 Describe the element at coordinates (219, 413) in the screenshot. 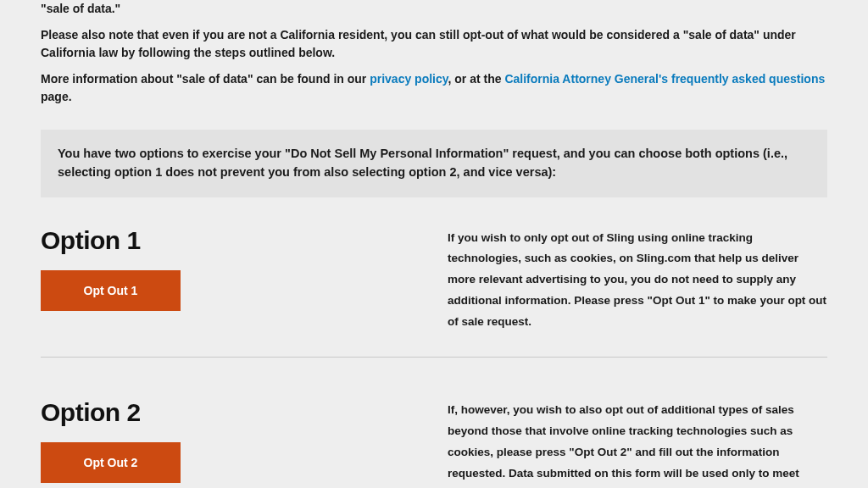

I see `option-2-title: Option 2` at that location.